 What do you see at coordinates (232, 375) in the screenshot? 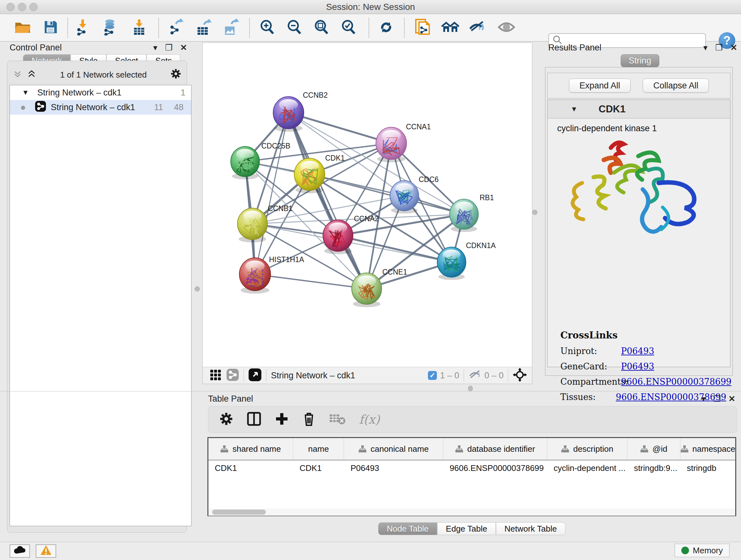
I see `string-view-icon` at bounding box center [232, 375].